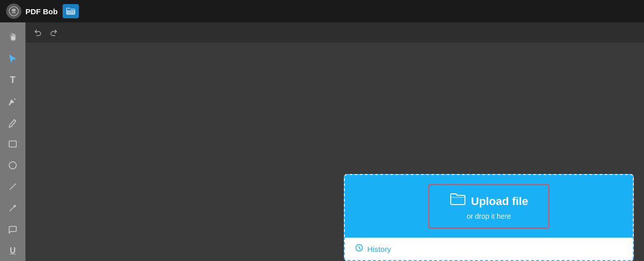 The image size is (644, 261). I want to click on upload-file-label: Upload file, so click(500, 201).